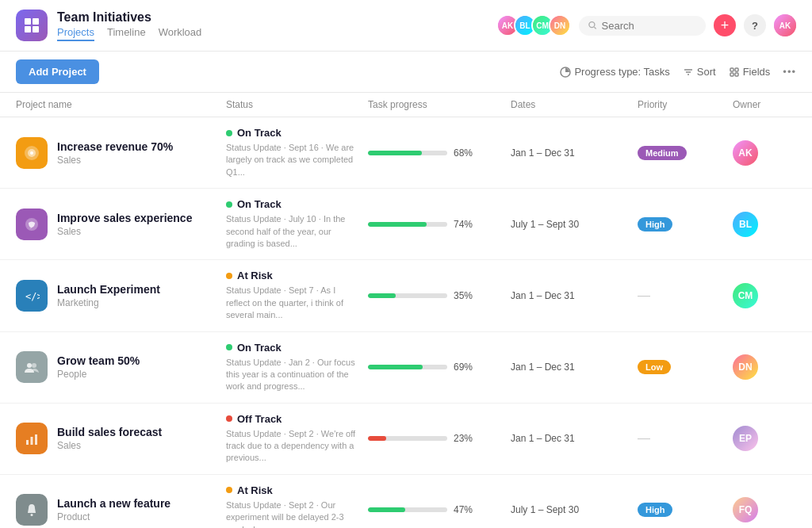 The height and width of the screenshot is (528, 812). What do you see at coordinates (124, 224) in the screenshot?
I see `project-info: Improve sales experience Sales` at bounding box center [124, 224].